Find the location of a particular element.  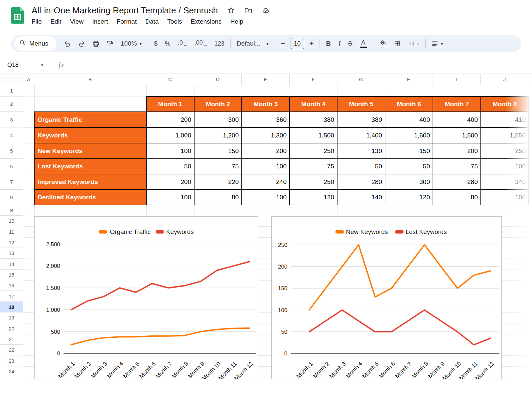

table-cell: 400 is located at coordinates (457, 120).